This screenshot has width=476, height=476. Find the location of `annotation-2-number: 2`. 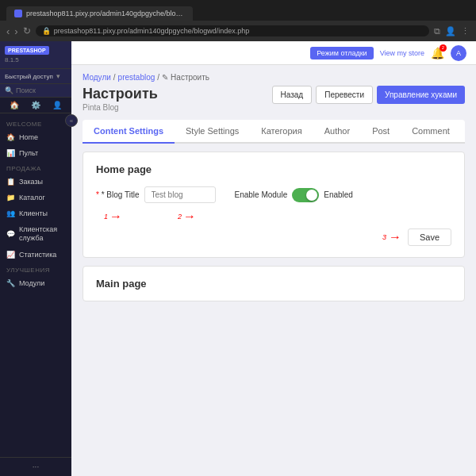

annotation-2-number: 2 is located at coordinates (179, 217).